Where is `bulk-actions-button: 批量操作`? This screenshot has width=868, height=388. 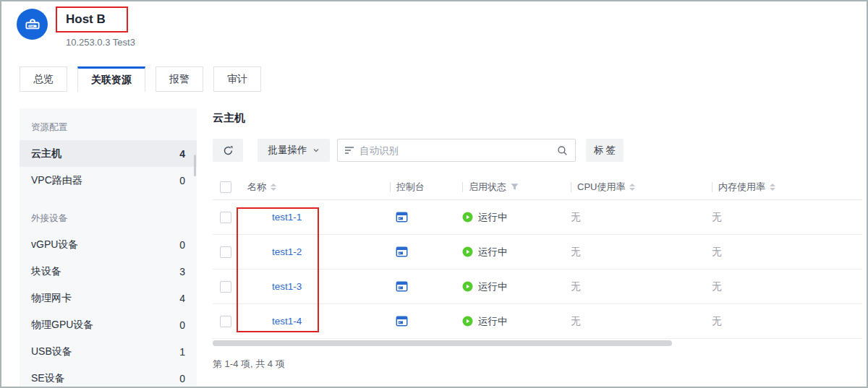
bulk-actions-button: 批量操作 is located at coordinates (294, 150).